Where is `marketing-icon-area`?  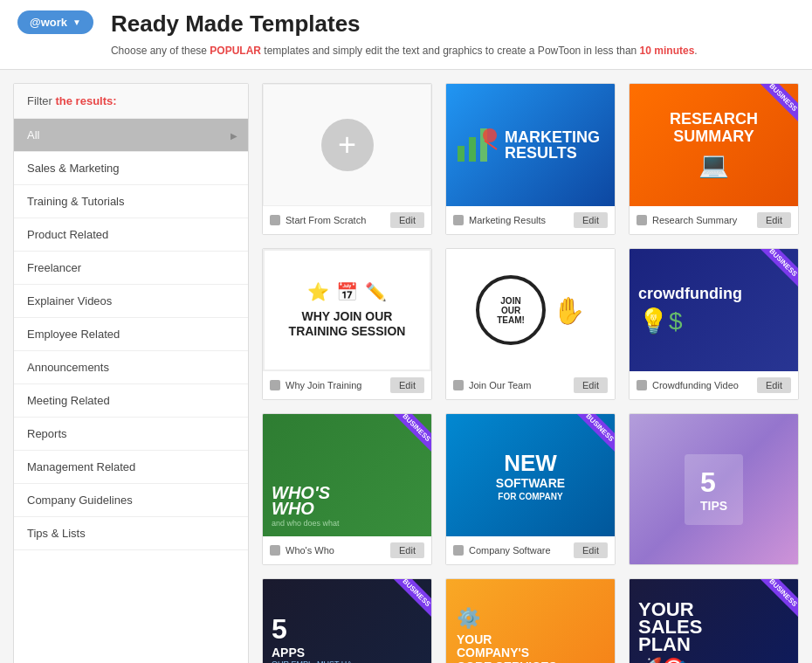 marketing-icon-area is located at coordinates (477, 145).